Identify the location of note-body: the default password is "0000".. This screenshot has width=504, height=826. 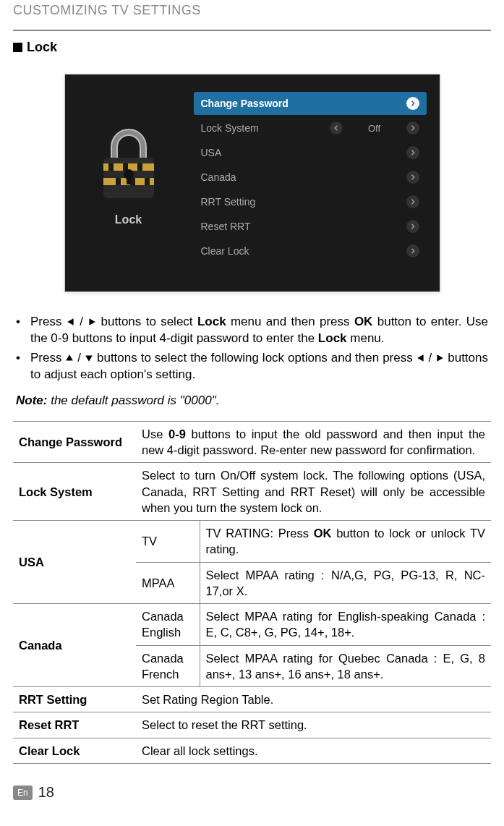
(133, 401).